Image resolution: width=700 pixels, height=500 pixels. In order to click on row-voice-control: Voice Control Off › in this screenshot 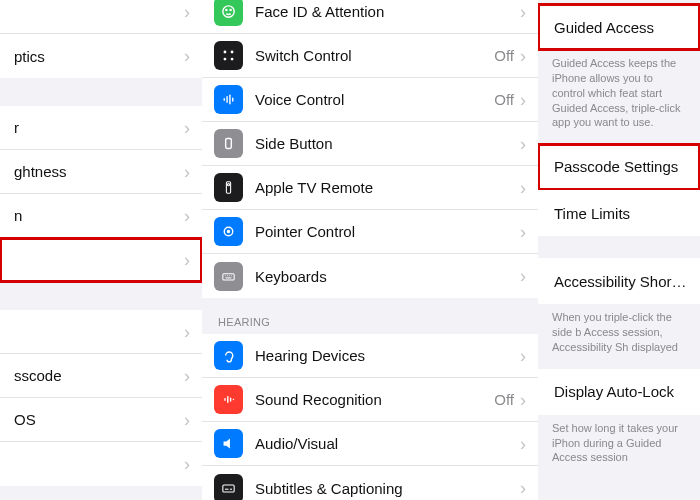, I will do `click(370, 100)`.